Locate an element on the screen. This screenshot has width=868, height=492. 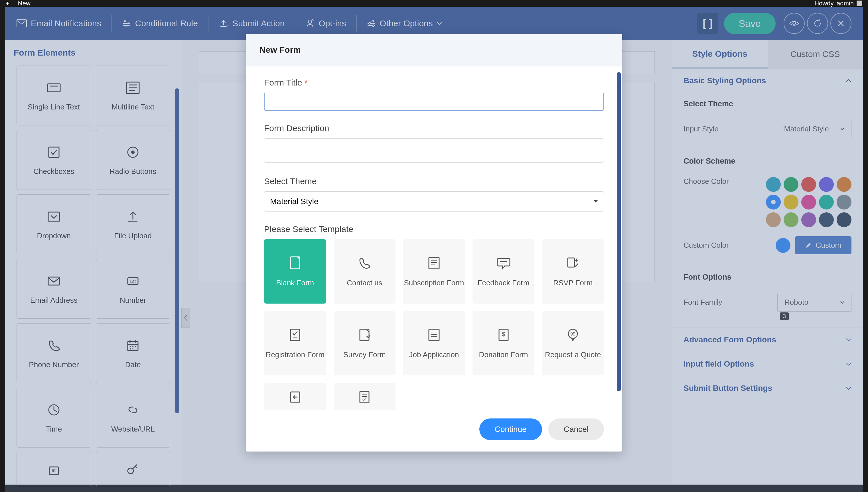
form-description-input is located at coordinates (434, 151).